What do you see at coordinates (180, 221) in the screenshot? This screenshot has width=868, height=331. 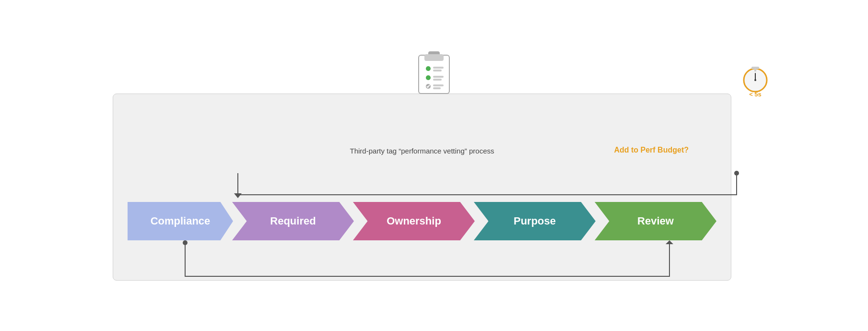 I see `step-compliance: Compliance` at bounding box center [180, 221].